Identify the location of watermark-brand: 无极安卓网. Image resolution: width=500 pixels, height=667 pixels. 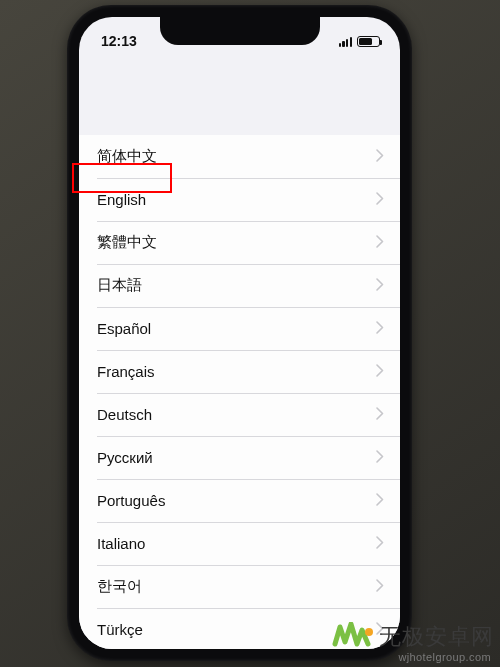
(436, 637).